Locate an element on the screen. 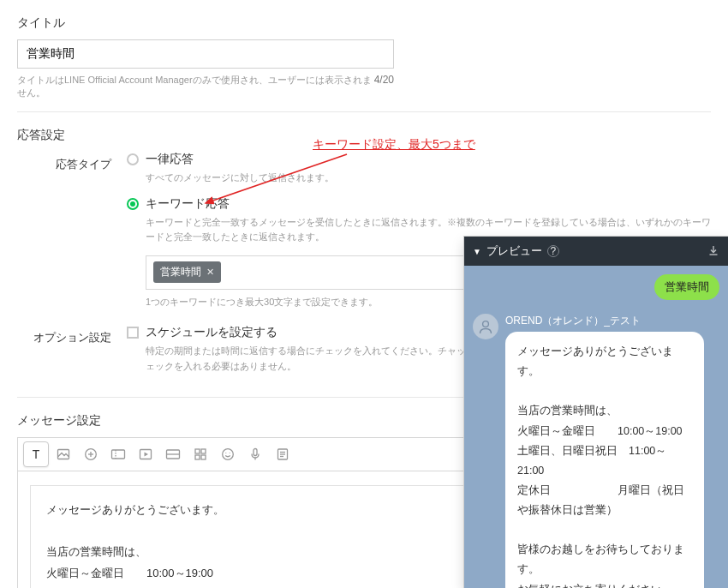 The image size is (728, 588). preview-title: プレビュー is located at coordinates (514, 251).